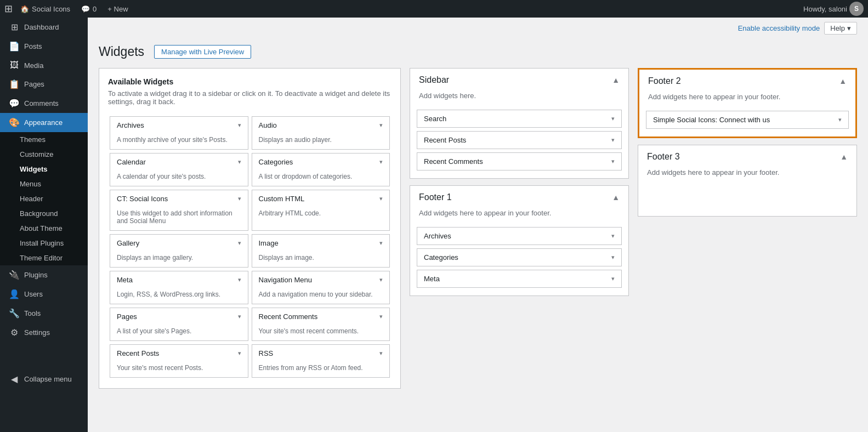 This screenshot has width=868, height=432. I want to click on submenu-install-plugins: Install Plugins, so click(44, 243).